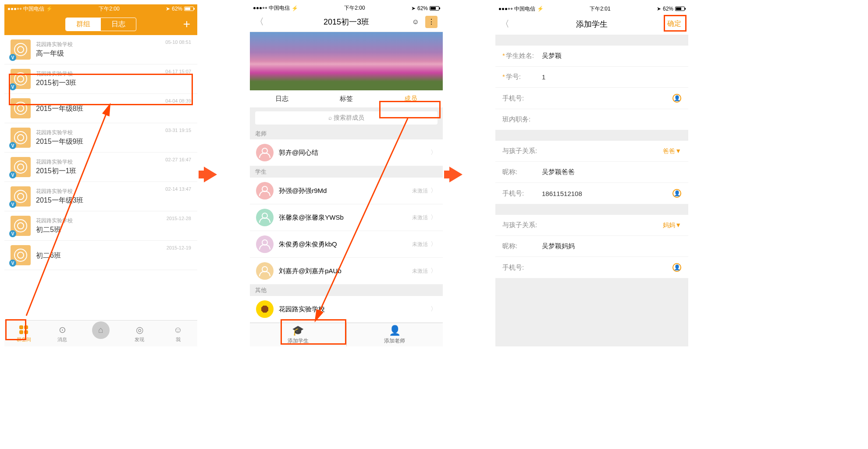  What do you see at coordinates (118, 25) in the screenshot?
I see `seg-logs: 日志` at bounding box center [118, 25].